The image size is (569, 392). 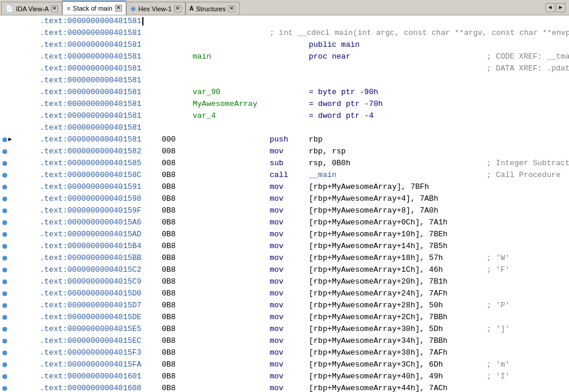 What do you see at coordinates (98, 353) in the screenshot?
I see `address: .text:00000000004015F3` at bounding box center [98, 353].